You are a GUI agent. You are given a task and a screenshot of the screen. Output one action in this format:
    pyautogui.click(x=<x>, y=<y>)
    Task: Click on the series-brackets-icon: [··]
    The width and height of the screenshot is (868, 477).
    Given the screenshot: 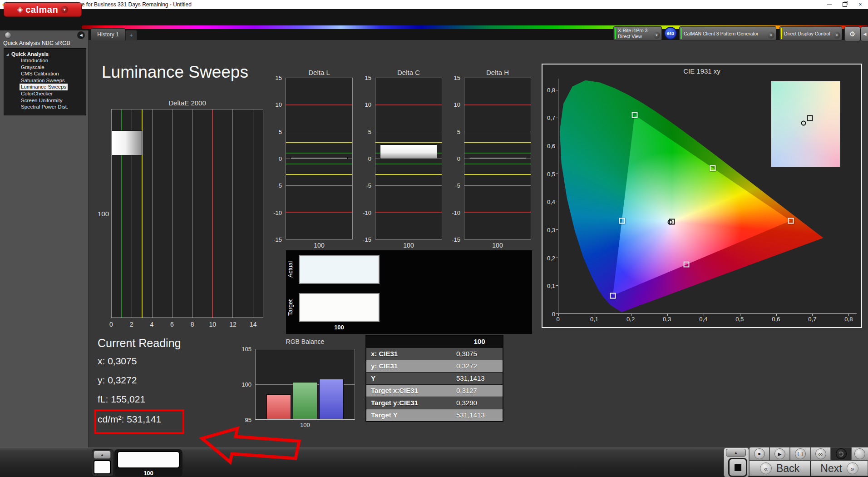 What is the action you would take?
    pyautogui.click(x=800, y=454)
    